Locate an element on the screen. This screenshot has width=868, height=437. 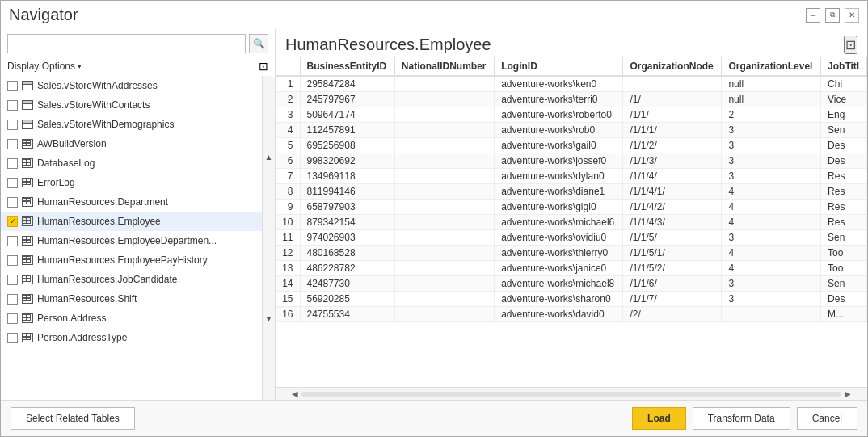
column-header: LoginID is located at coordinates (559, 66).